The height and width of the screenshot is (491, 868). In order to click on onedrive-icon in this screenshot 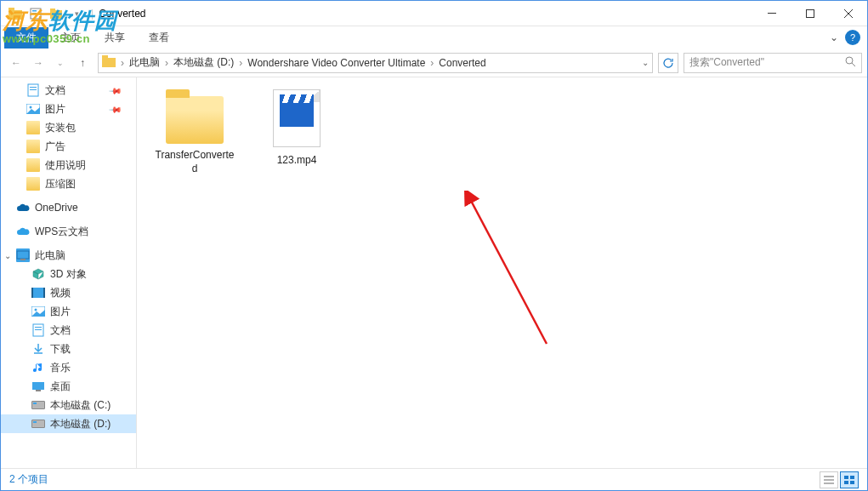, I will do `click(23, 208)`.